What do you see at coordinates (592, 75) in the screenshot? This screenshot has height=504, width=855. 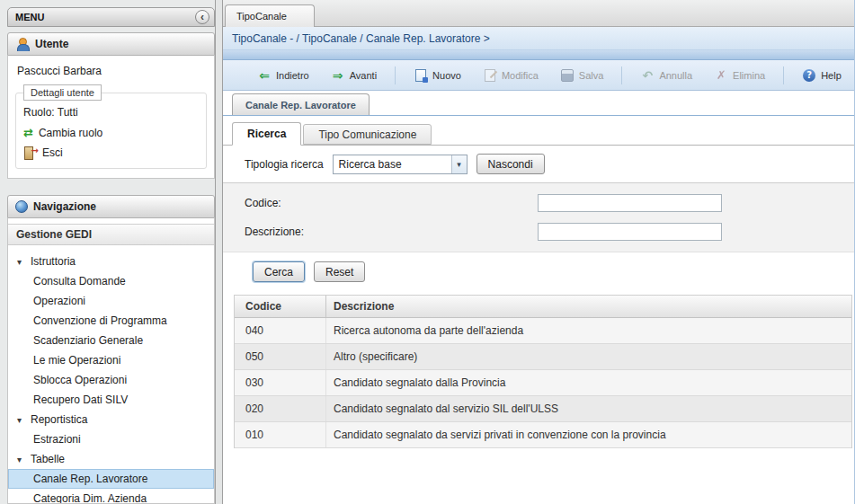 I see `toolbar-button-label: Salva` at bounding box center [592, 75].